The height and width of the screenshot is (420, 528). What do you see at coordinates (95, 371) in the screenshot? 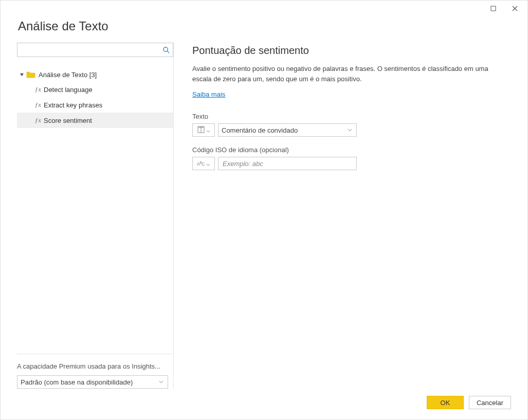
I see `capacity-section: A capacidade Premium usada para os Insig…` at bounding box center [95, 371].